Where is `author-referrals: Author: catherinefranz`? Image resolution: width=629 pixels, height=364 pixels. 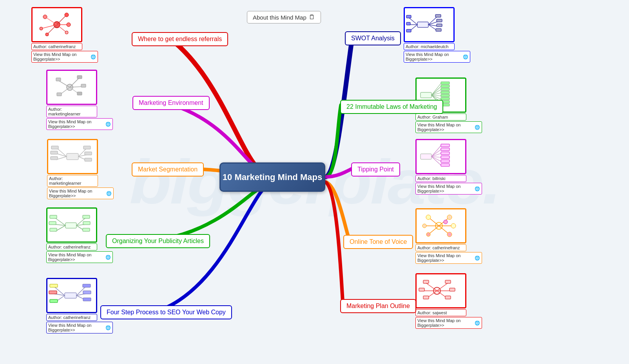
author-referrals: Author: catherinefranz is located at coordinates (57, 47).